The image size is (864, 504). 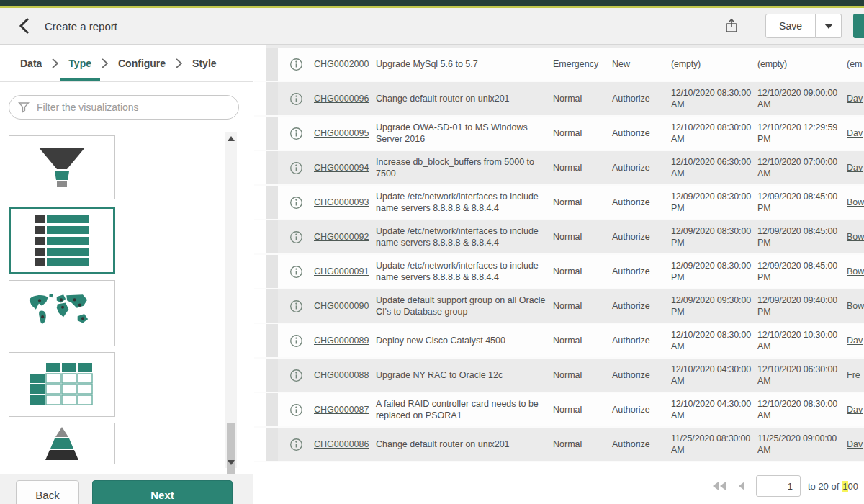 What do you see at coordinates (345, 133) in the screenshot?
I see `change-number-link: CHG0000095` at bounding box center [345, 133].